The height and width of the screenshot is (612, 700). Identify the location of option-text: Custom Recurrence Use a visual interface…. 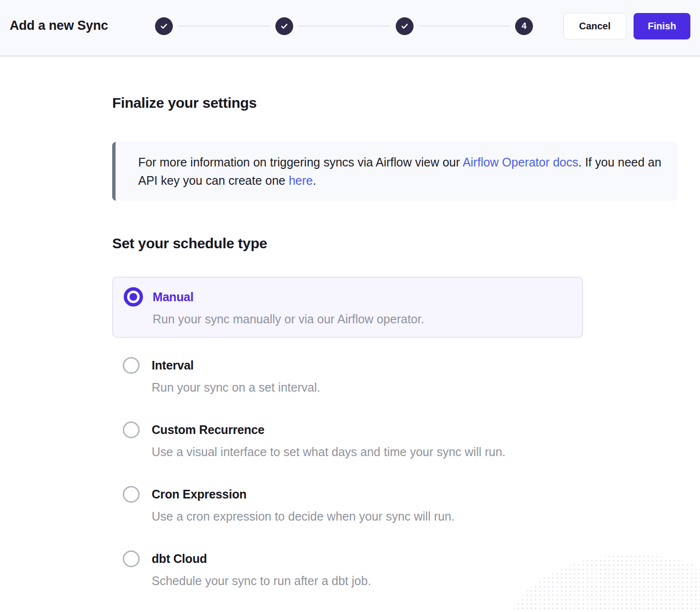
(328, 440).